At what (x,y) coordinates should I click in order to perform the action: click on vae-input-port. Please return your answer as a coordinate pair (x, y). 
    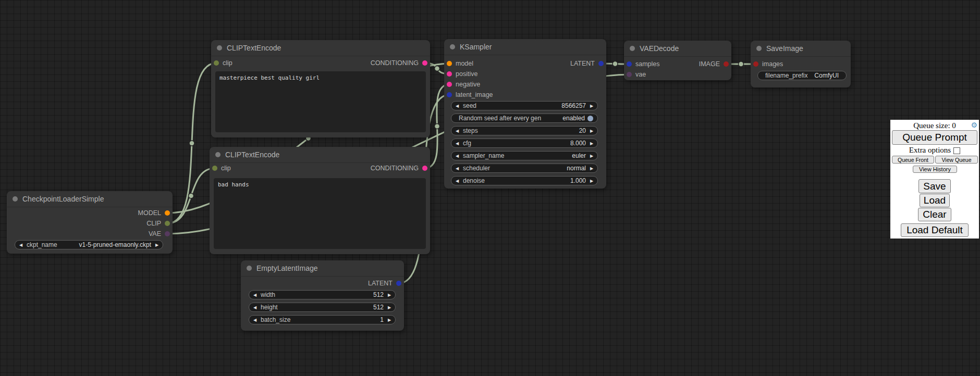
    Looking at the image, I should click on (629, 74).